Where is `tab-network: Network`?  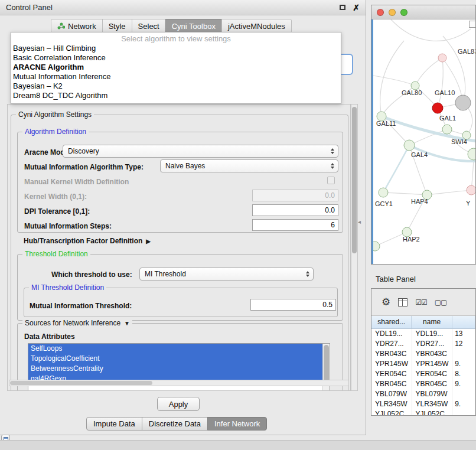
tab-network: Network is located at coordinates (77, 26).